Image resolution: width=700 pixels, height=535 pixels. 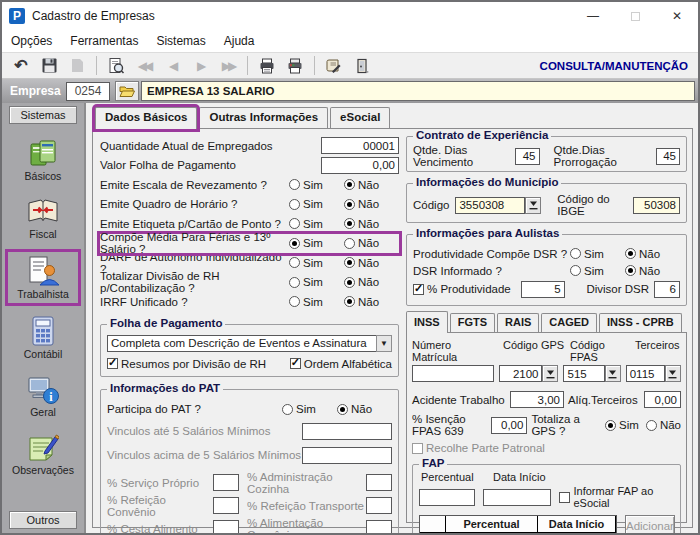 I want to click on tab-rais: RAIS, so click(x=518, y=323).